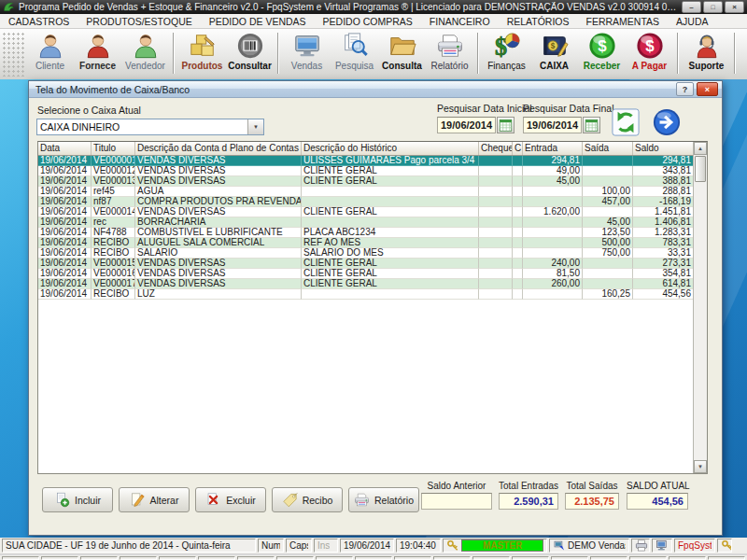 This screenshot has width=747, height=560. Describe the element at coordinates (601, 51) in the screenshot. I see `toolbar-item-receber: $Receber` at that location.